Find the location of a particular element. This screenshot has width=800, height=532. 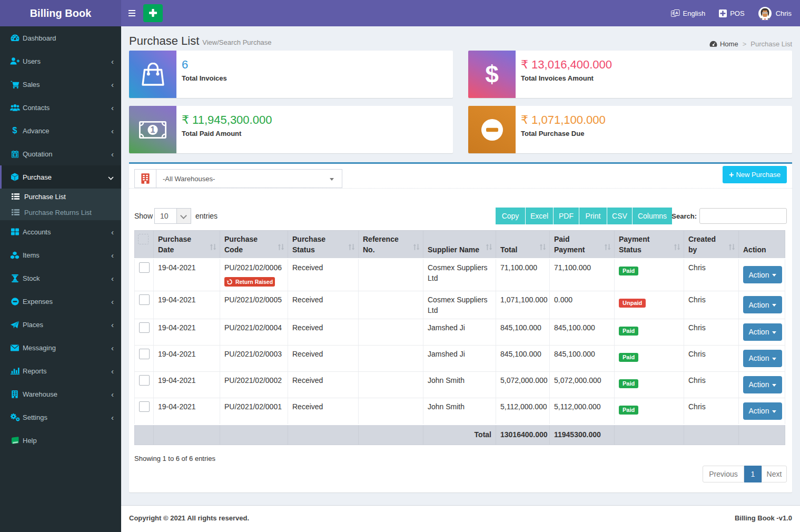

svg-text: 1 is located at coordinates (153, 130).